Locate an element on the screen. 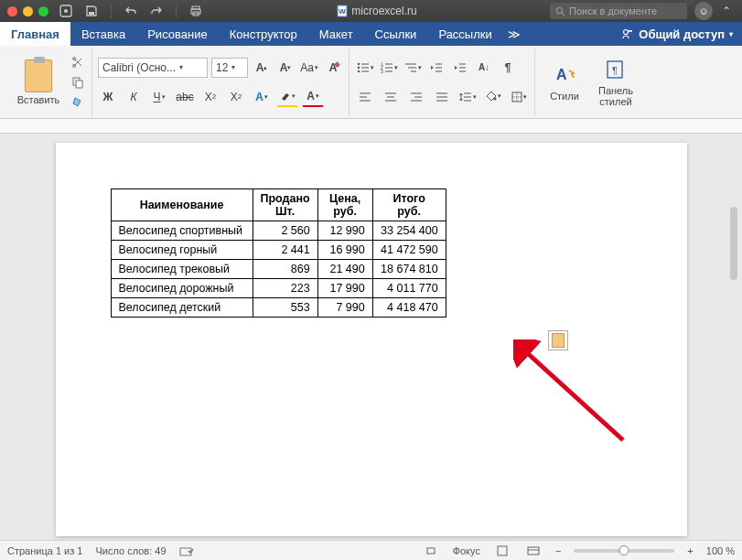  focus-label: Фокус is located at coordinates (467, 551).